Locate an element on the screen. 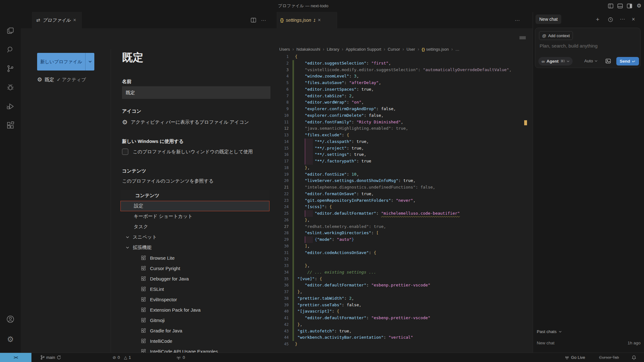 This screenshot has height=362, width=644. source-control-icon is located at coordinates (10, 69).